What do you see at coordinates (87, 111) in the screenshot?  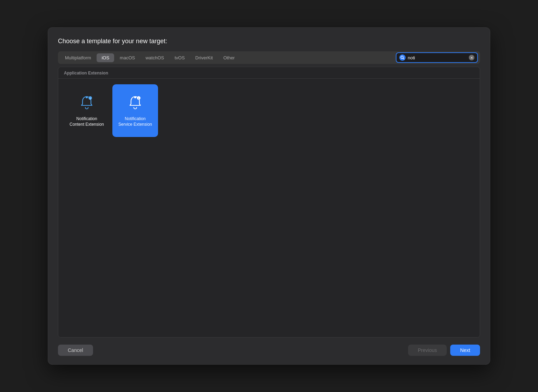 I see `template-notification-content: ! NotificationContent Extension` at bounding box center [87, 111].